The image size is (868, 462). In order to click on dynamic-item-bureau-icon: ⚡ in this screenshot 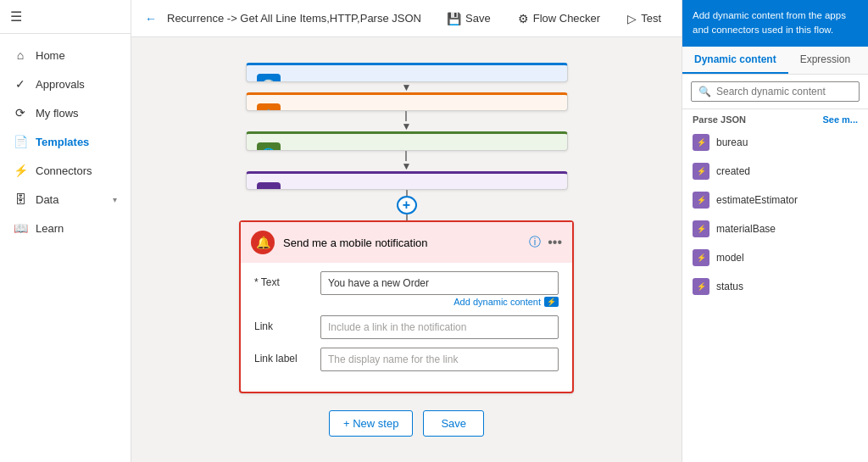, I will do `click(701, 142)`.